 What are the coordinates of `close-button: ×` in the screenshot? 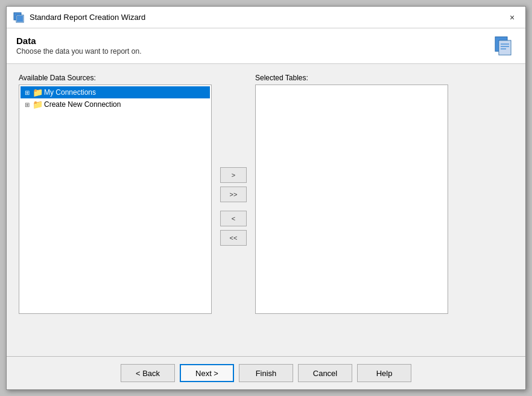 It's located at (512, 18).